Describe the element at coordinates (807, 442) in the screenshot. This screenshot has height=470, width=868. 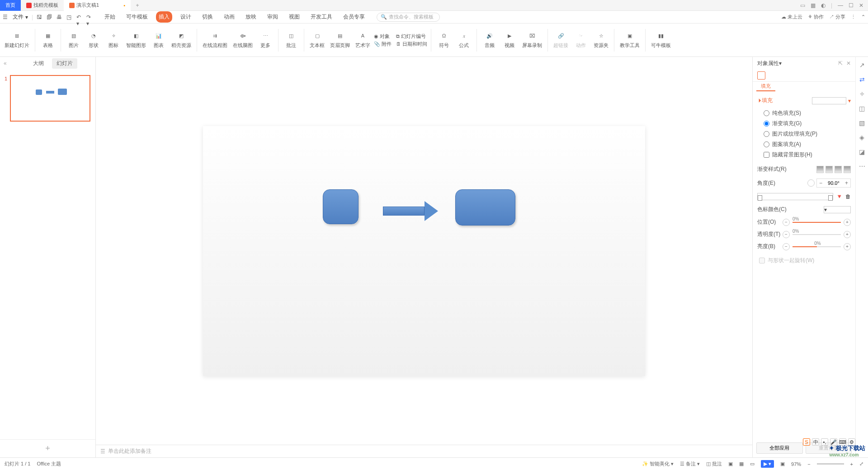
I see `ime-icon: S` at that location.